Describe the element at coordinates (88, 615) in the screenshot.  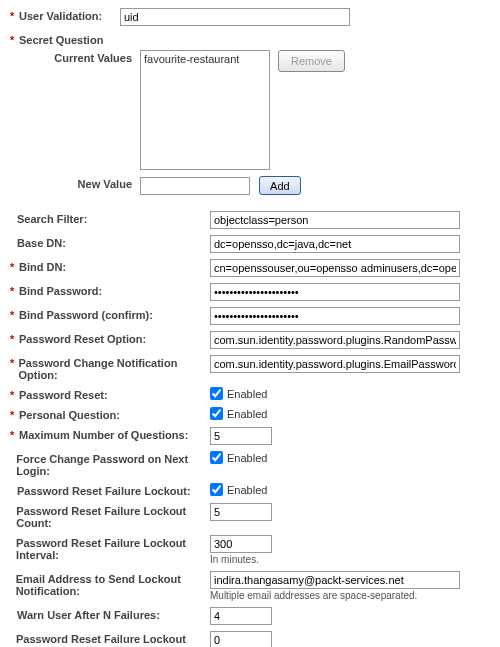
I see `warn-after-n-label: Warn User After N Failures:` at that location.